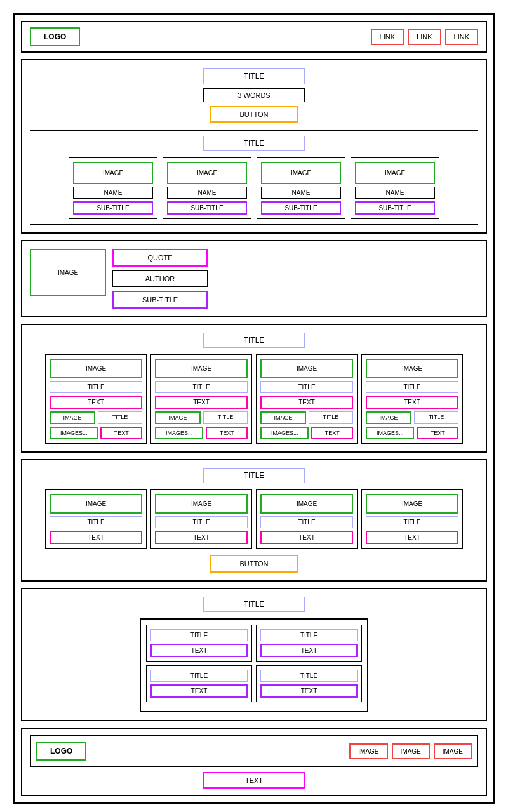  I want to click on cards2-grid: IMAGE TITLE TEXT IMAGE TITLE TEXT IMAGE …, so click(254, 519).